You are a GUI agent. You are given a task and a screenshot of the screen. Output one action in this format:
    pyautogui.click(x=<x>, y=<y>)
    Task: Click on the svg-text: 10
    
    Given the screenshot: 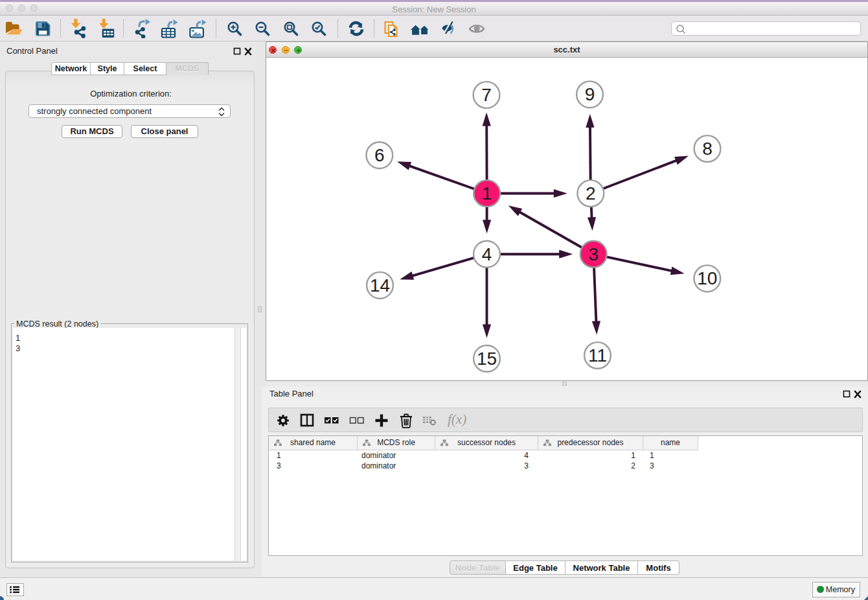 What is the action you would take?
    pyautogui.click(x=707, y=279)
    